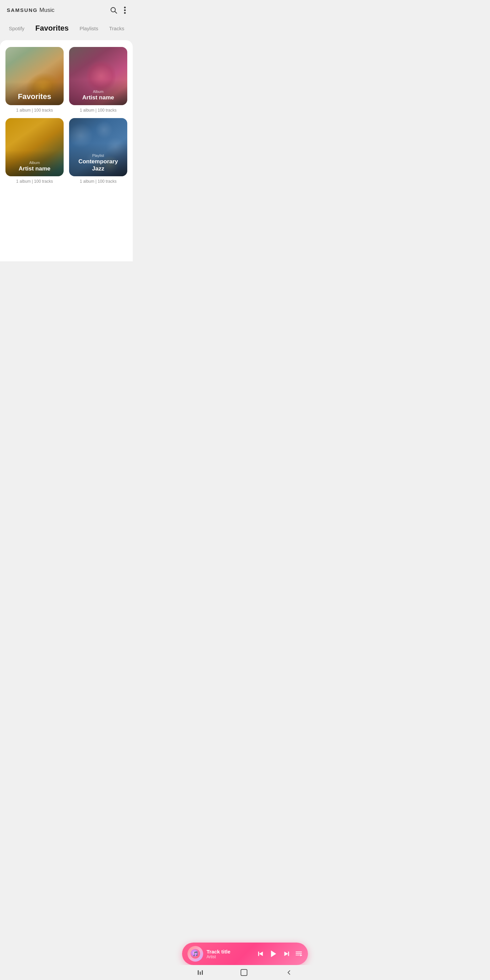  Describe the element at coordinates (125, 10) in the screenshot. I see `more-options-icon` at that location.